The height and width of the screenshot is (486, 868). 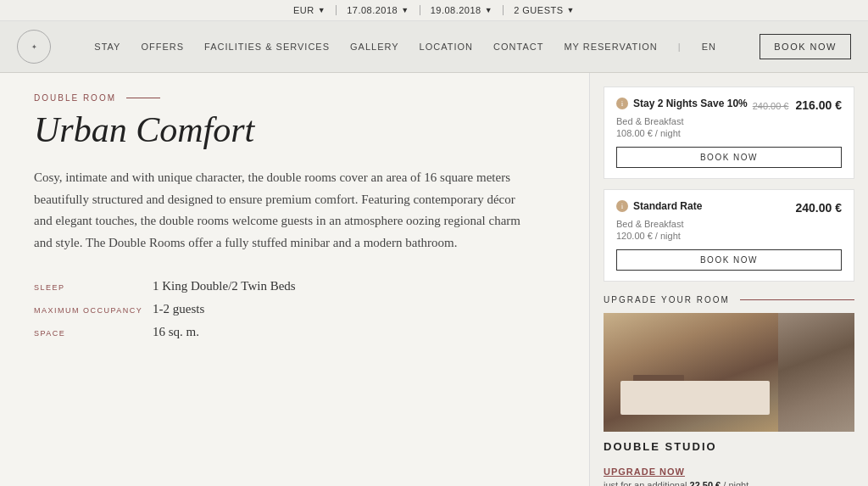 What do you see at coordinates (705, 483) in the screenshot?
I see `upgrade-price-amount: 22.50 €` at bounding box center [705, 483].